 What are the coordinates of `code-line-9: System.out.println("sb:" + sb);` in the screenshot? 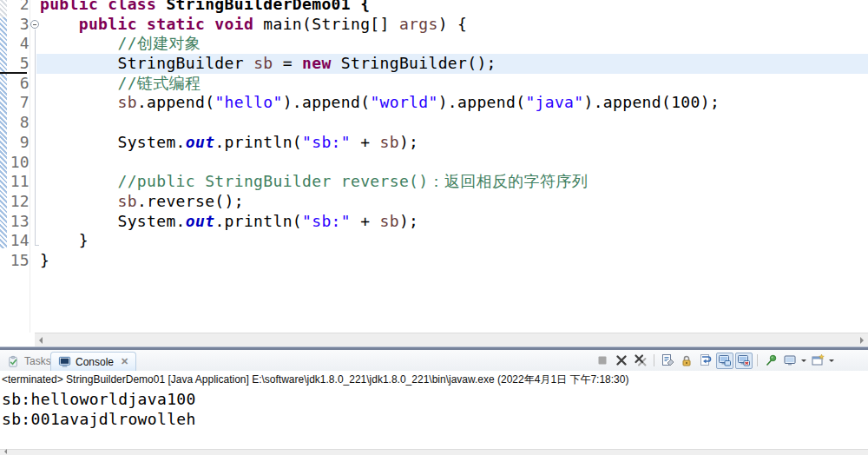 It's located at (452, 142).